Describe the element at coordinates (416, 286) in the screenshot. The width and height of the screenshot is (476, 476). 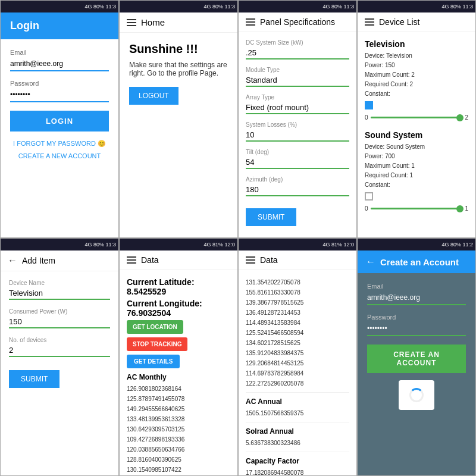
I see `create-email-label: Email` at that location.